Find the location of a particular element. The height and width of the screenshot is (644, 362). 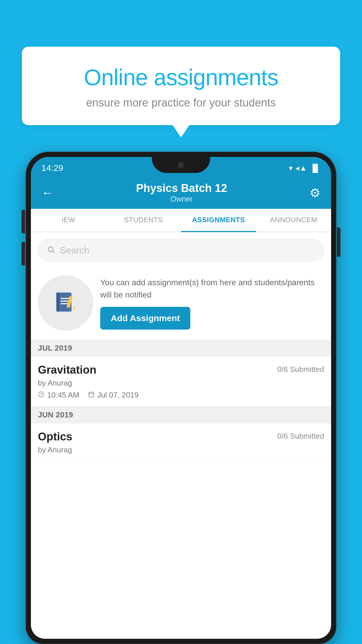

bubble-subtitle: ensure more practice for your students is located at coordinates (181, 103).